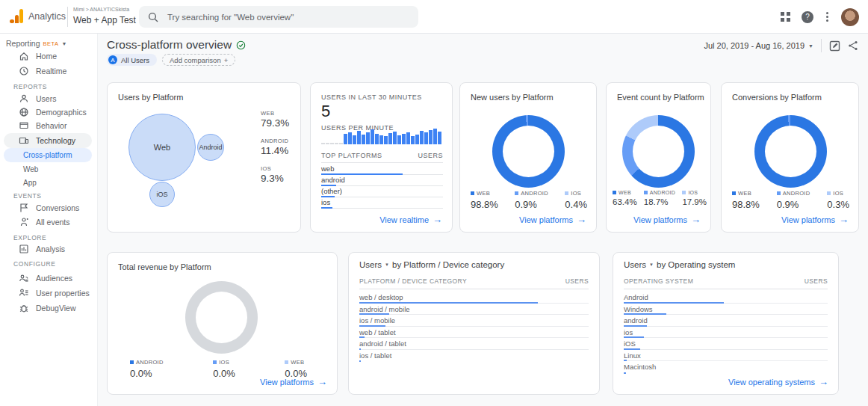  I want to click on card-title: Event count by Platform, so click(660, 97).